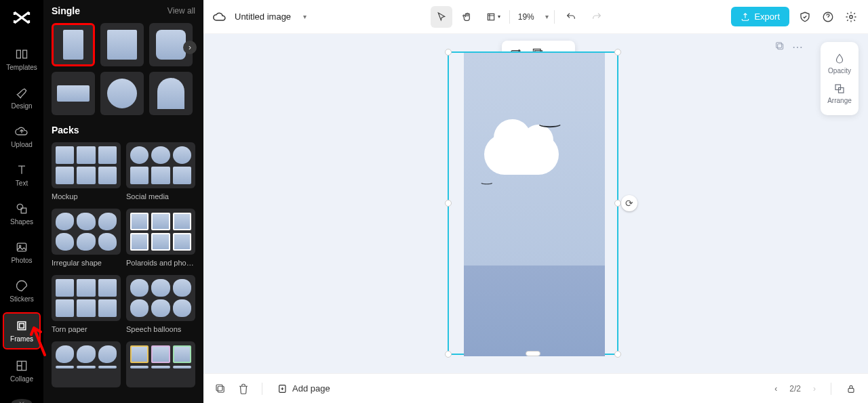 The height and width of the screenshot is (403, 868). I want to click on opacity-control: Opacity, so click(840, 64).